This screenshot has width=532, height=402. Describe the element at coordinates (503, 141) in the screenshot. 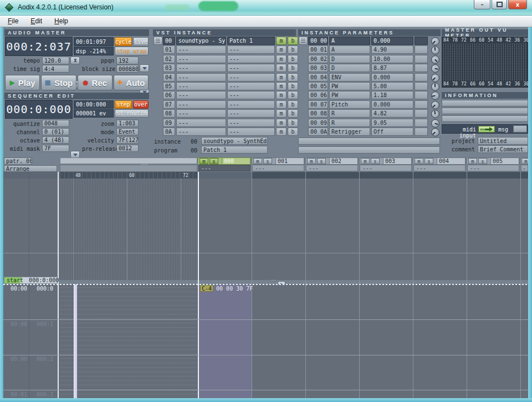

I see `project-field: Untitled` at that location.